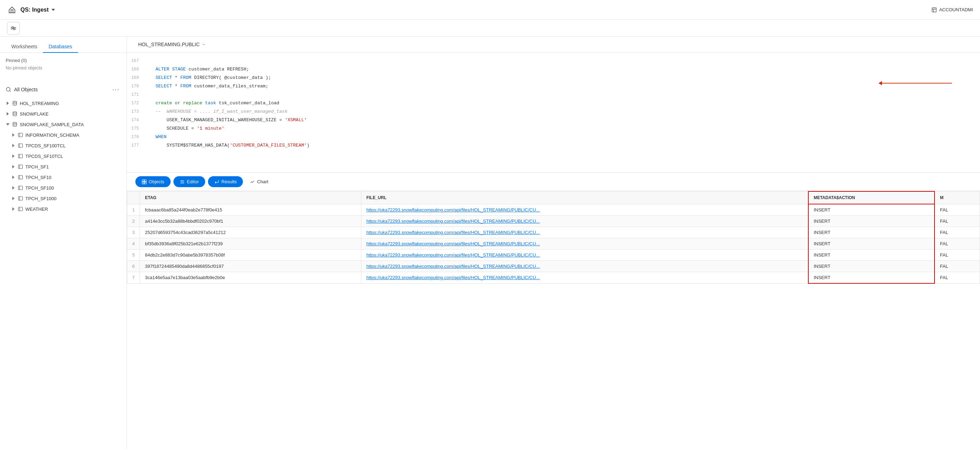 The height and width of the screenshot is (449, 980). What do you see at coordinates (253, 182) in the screenshot?
I see `chart-icon` at bounding box center [253, 182].